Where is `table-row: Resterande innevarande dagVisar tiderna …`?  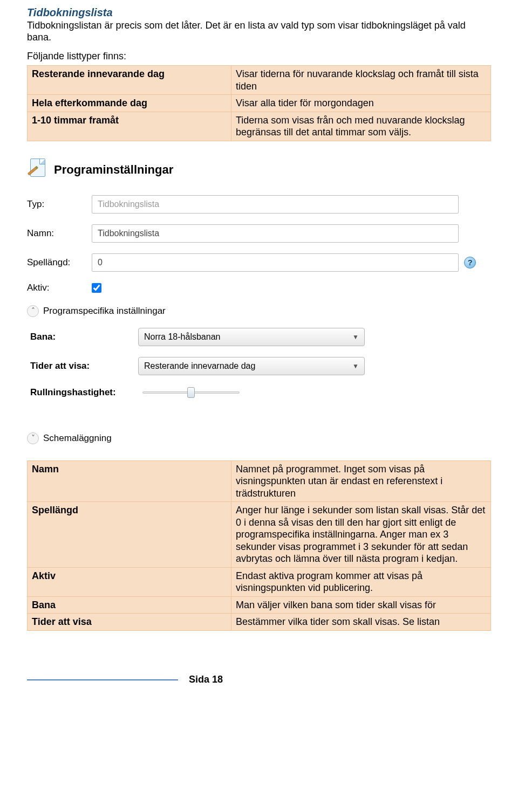 table-row: Resterande innevarande dagVisar tiderna … is located at coordinates (259, 80).